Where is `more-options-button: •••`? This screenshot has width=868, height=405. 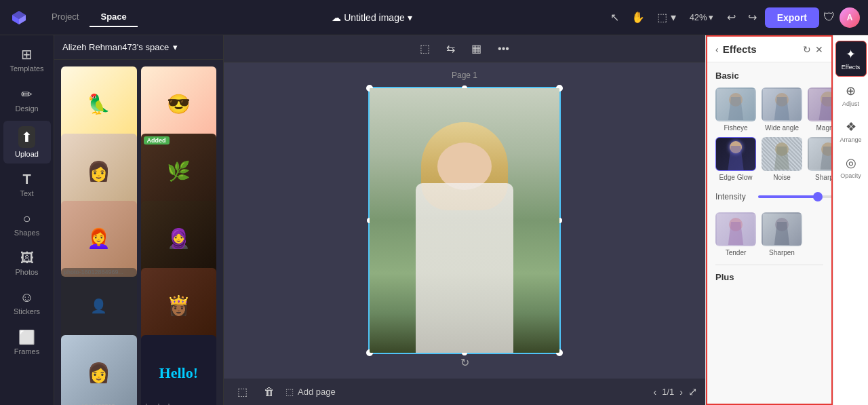 more-options-button: ••• is located at coordinates (503, 49).